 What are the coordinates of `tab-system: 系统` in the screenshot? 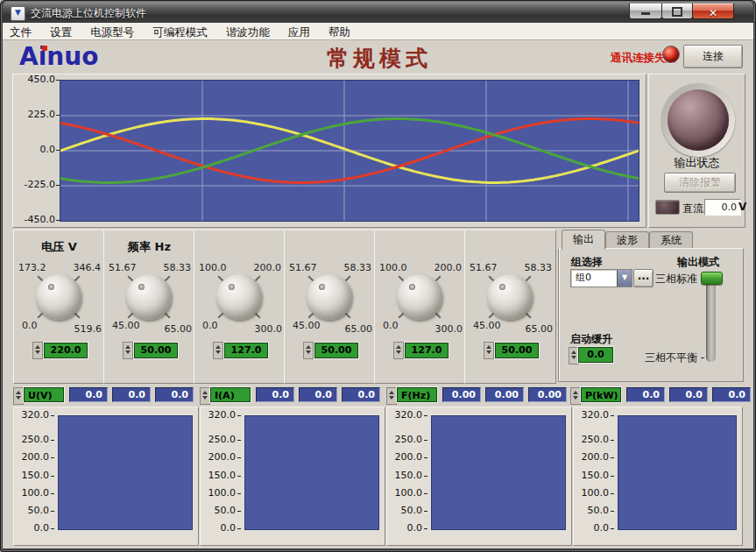 It's located at (671, 240).